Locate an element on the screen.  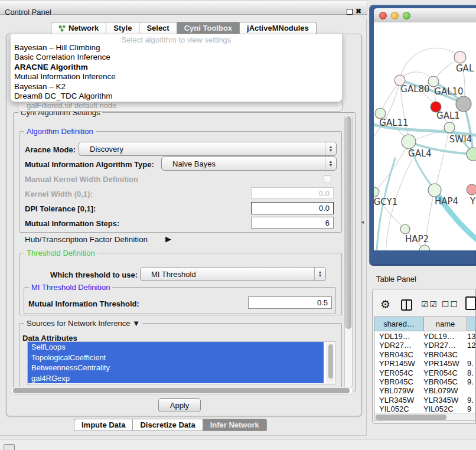
table-row: YBR045CYBR045C9. is located at coordinates (425, 381).